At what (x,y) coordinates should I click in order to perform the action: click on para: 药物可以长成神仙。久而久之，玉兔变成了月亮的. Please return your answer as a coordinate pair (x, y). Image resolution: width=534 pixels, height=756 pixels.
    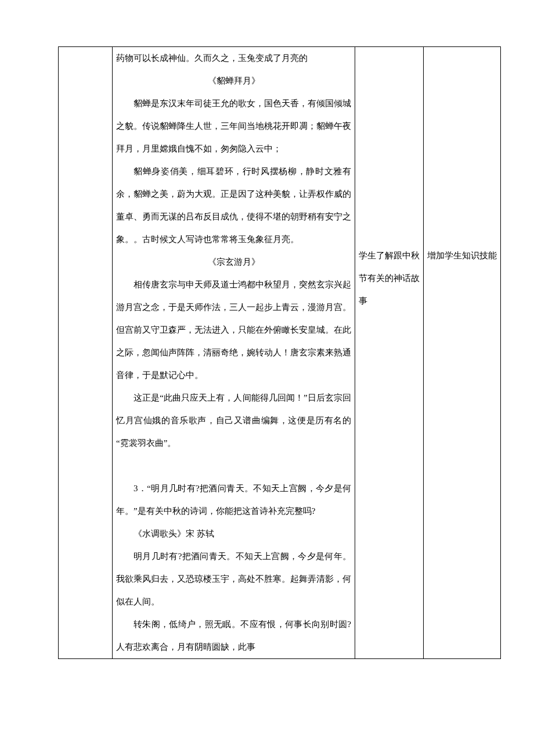
    Looking at the image, I should click on (233, 58).